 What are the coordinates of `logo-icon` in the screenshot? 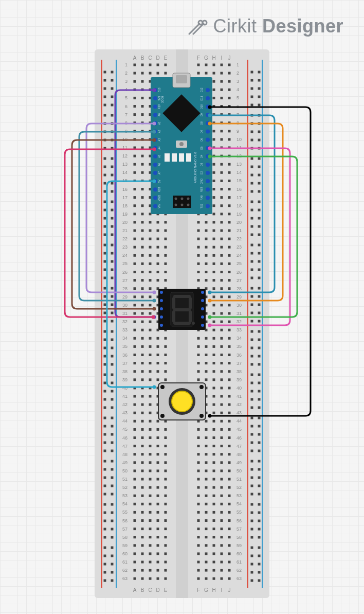 It's located at (197, 26).